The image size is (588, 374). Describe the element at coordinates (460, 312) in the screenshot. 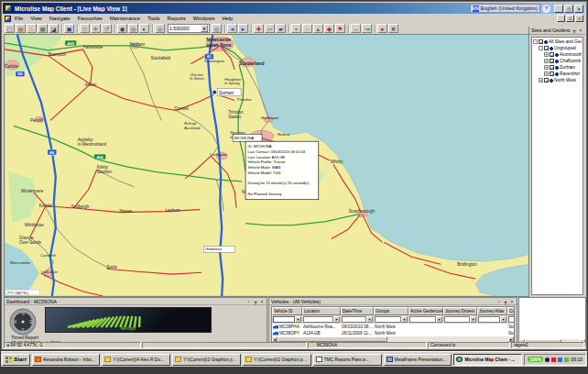

I see `column-header-journey-drivers: Journey Drivers` at that location.